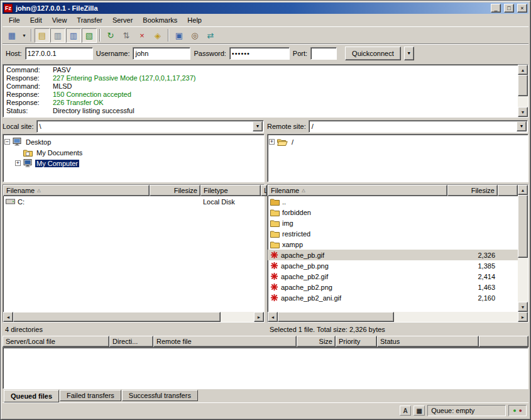 This screenshot has width=531, height=420. I want to click on queue-tabs: Queued files Failed transfers Successful…, so click(265, 396).